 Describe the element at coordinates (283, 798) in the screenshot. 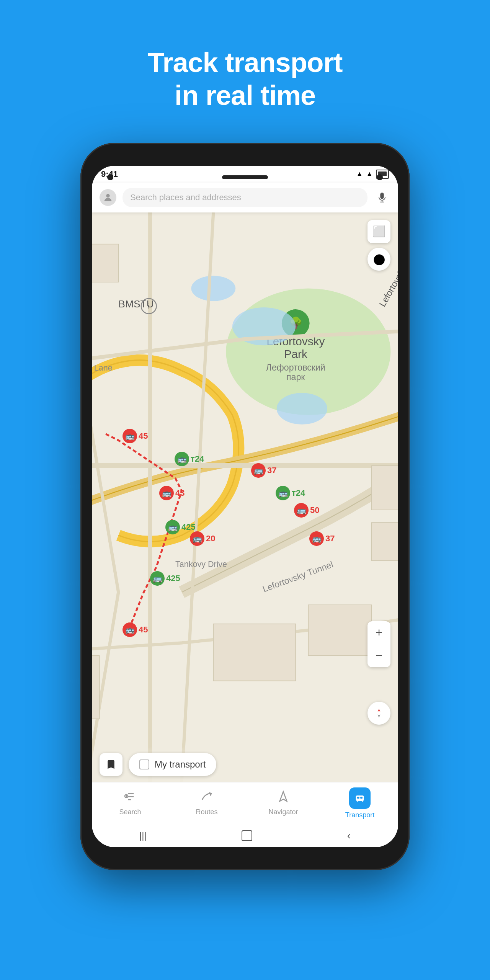

I see `navigator-nav-icon` at that location.